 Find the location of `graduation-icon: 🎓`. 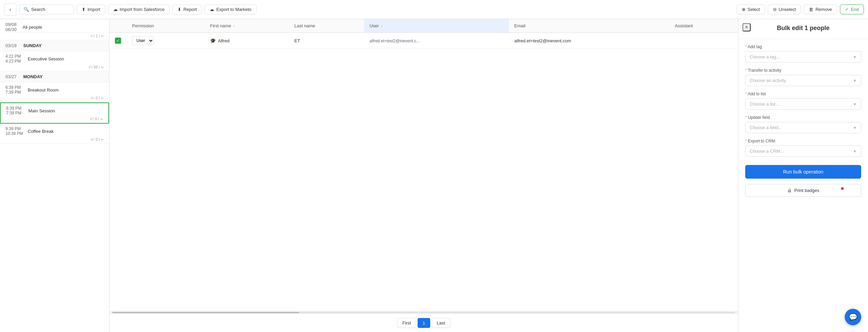

graduation-icon: 🎓 is located at coordinates (213, 41).